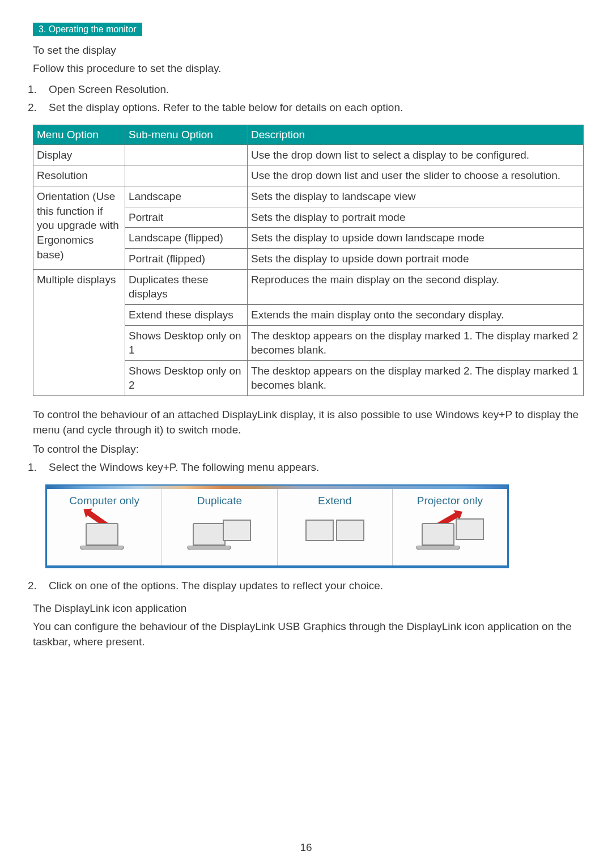 This screenshot has height=868, width=612. Describe the element at coordinates (186, 343) in the screenshot. I see `cell-sub: Shows Desktop only on 1` at that location.